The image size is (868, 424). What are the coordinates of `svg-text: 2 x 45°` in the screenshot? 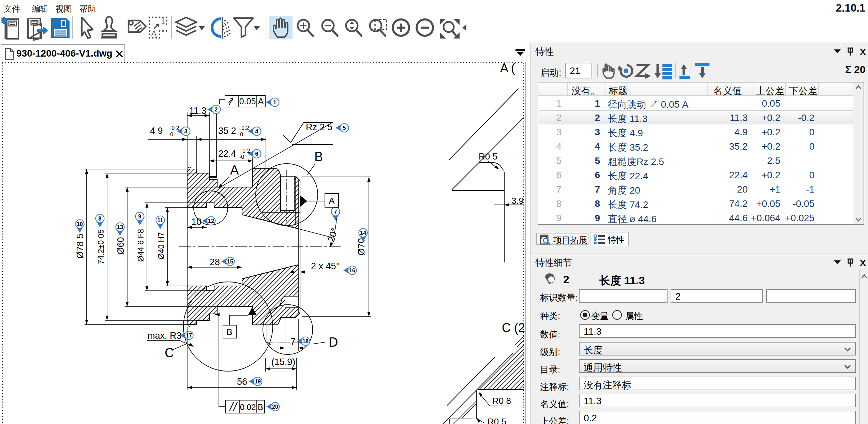 It's located at (325, 266).